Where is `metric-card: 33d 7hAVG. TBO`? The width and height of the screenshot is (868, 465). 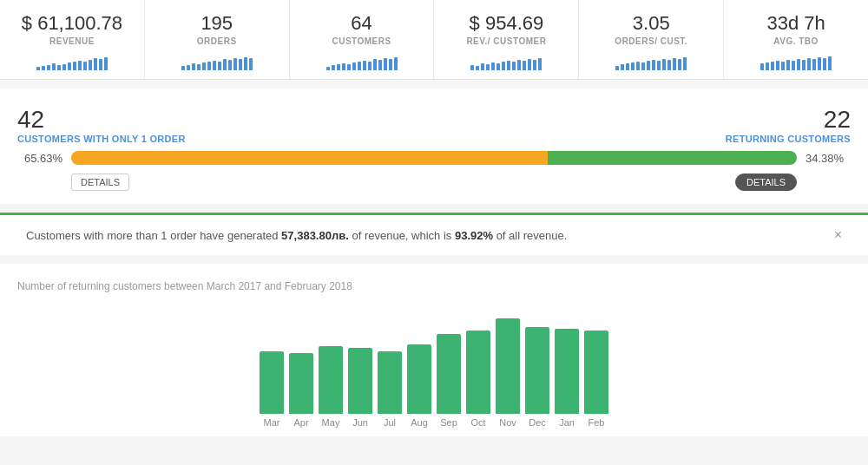 metric-card: 33d 7hAVG. TBO is located at coordinates (796, 40).